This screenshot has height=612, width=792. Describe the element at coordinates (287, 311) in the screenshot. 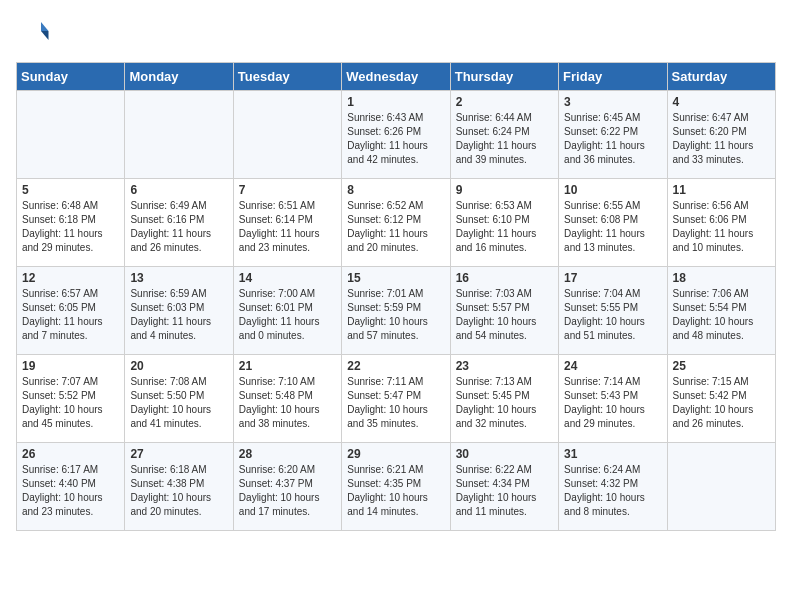

I see `calendar-cell: 14Sunrise: 7:00 AM Sunset: 6:01 PM Dayli…` at that location.